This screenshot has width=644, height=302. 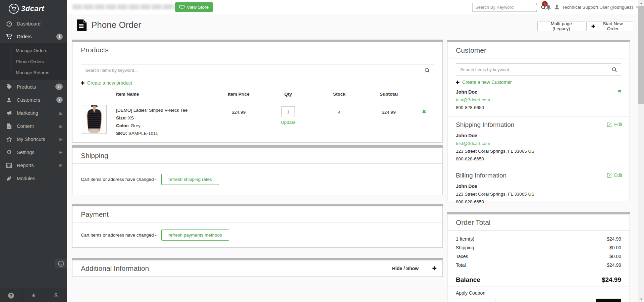 I want to click on order-total-rows: 1 Item(s) $24.99 Shipping $0.00 Taxes $0…, so click(x=539, y=252).